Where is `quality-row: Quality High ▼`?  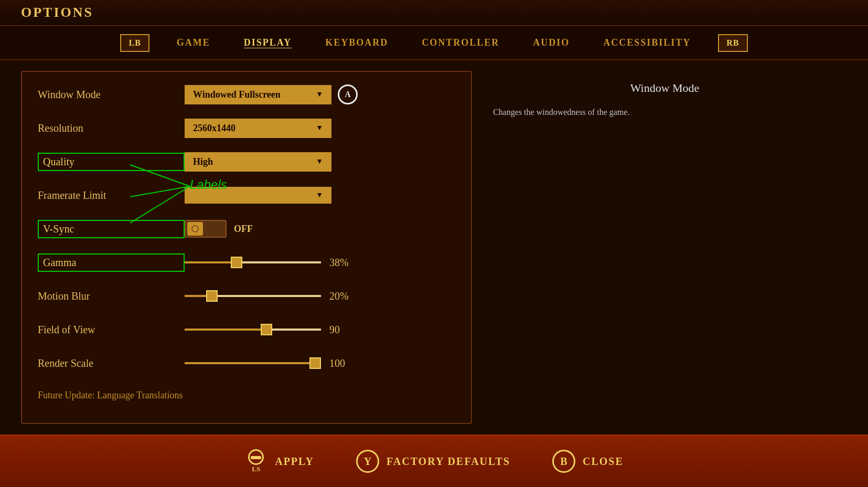
quality-row: Quality High ▼ is located at coordinates (247, 162).